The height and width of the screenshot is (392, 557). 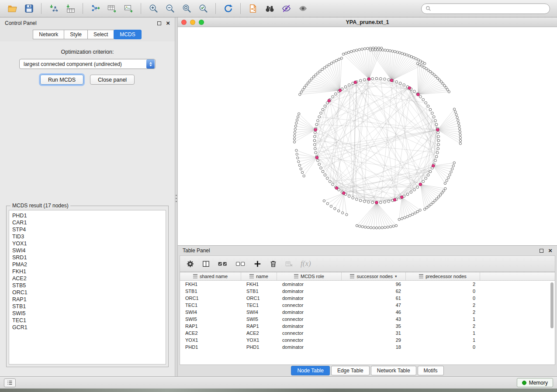 I want to click on maximize-window-icon, so click(x=201, y=22).